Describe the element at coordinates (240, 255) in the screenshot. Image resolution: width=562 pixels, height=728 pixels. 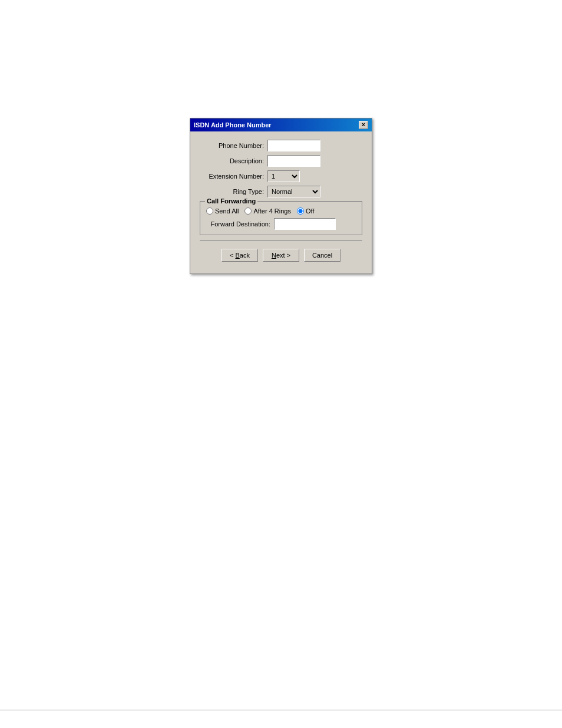
I see `back-button: < Back` at that location.